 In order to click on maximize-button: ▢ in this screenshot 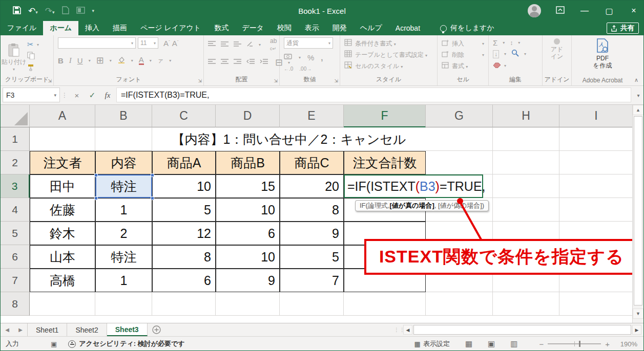, I will do `click(609, 11)`.